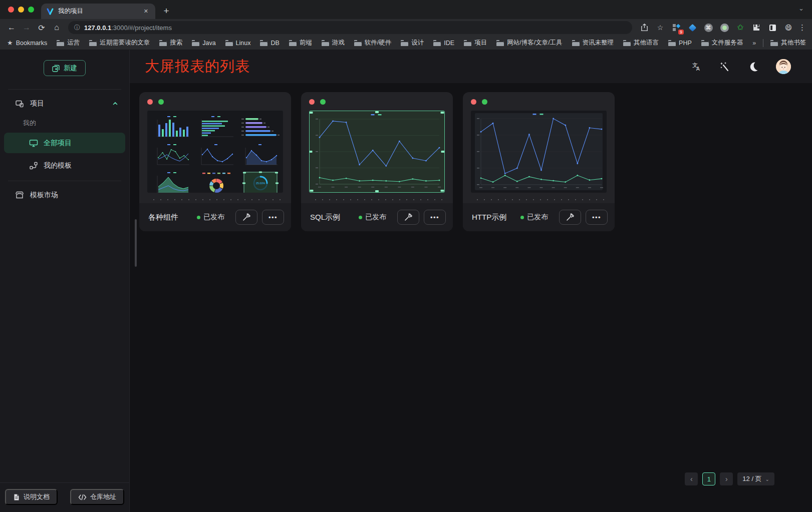 The height and width of the screenshot is (512, 812). What do you see at coordinates (788, 43) in the screenshot?
I see `other-bookmarks: 其他书签` at bounding box center [788, 43].